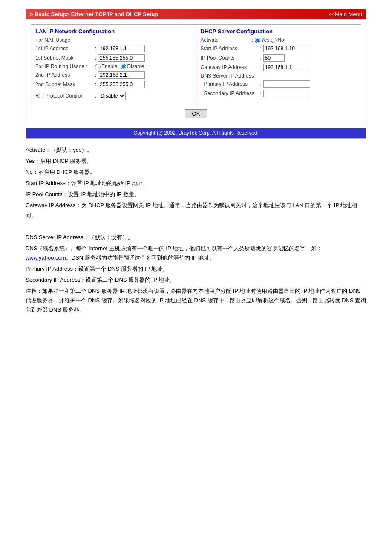  I want to click on desc-note: 注释：如果第一和第二个 DNS 服务器 IP 地址都没有设置，路由器在向本地用户…, so click(196, 301).